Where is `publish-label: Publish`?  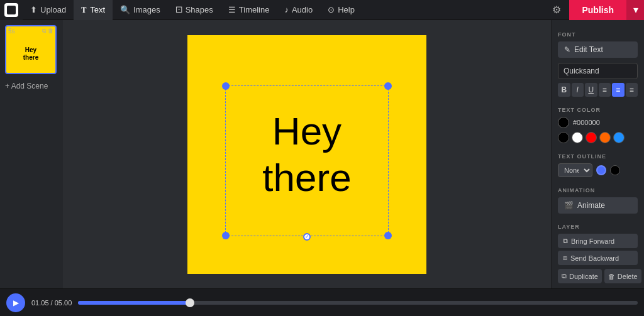
publish-label: Publish is located at coordinates (597, 10).